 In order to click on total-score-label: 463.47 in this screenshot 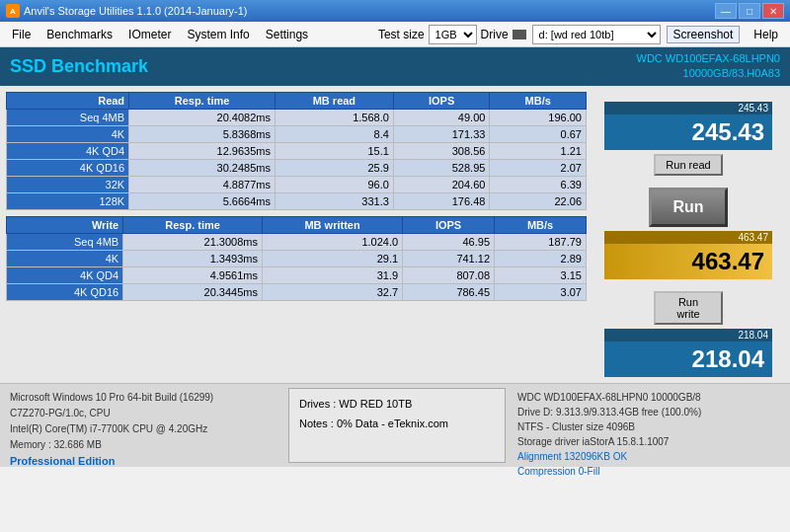, I will do `click(688, 237)`.